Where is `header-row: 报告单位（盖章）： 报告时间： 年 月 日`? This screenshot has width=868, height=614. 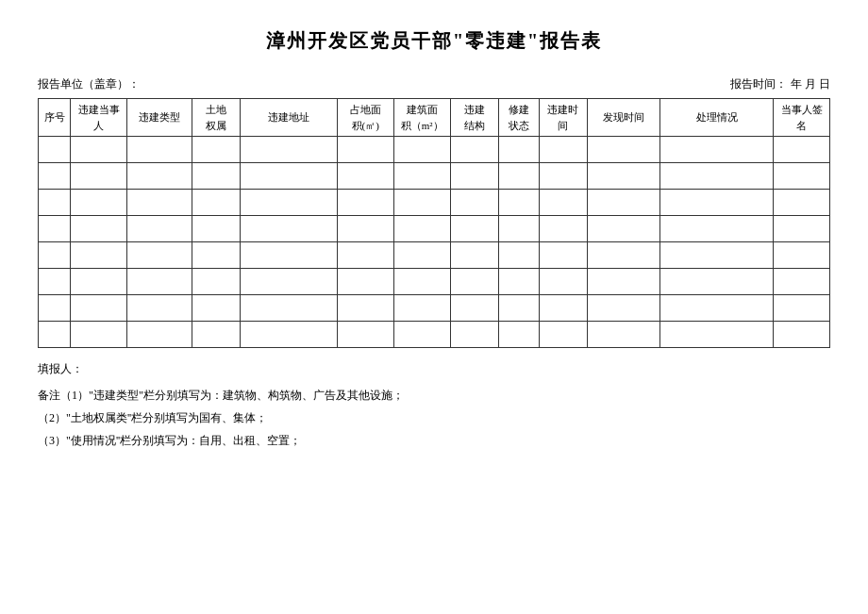
header-row: 报告单位（盖章）： 报告时间： 年 月 日 is located at coordinates (434, 85).